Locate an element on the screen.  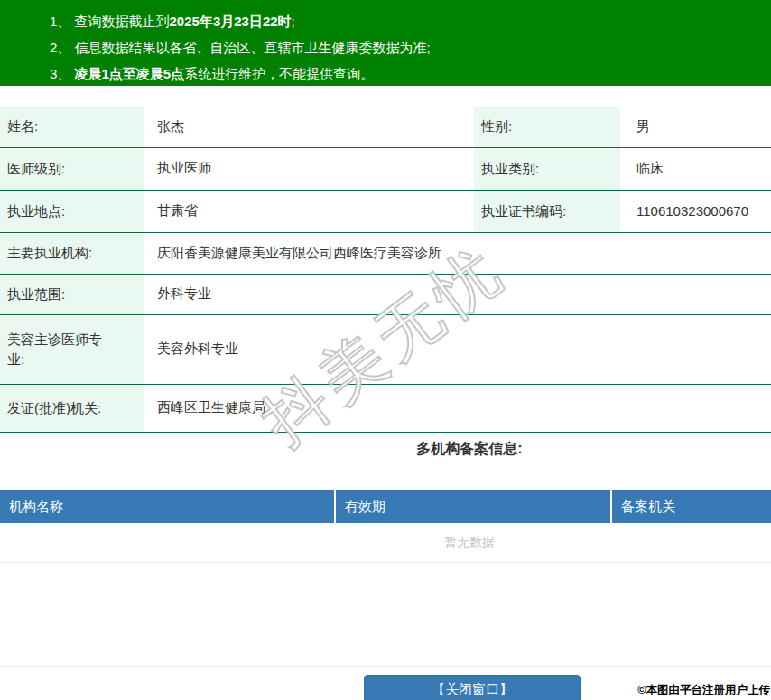
category-label: 执业类别: is located at coordinates (547, 168).